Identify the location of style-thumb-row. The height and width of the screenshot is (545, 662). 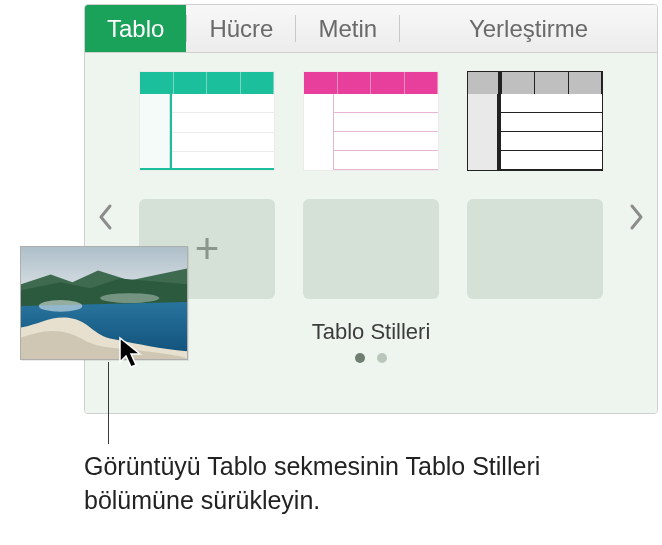
(371, 121).